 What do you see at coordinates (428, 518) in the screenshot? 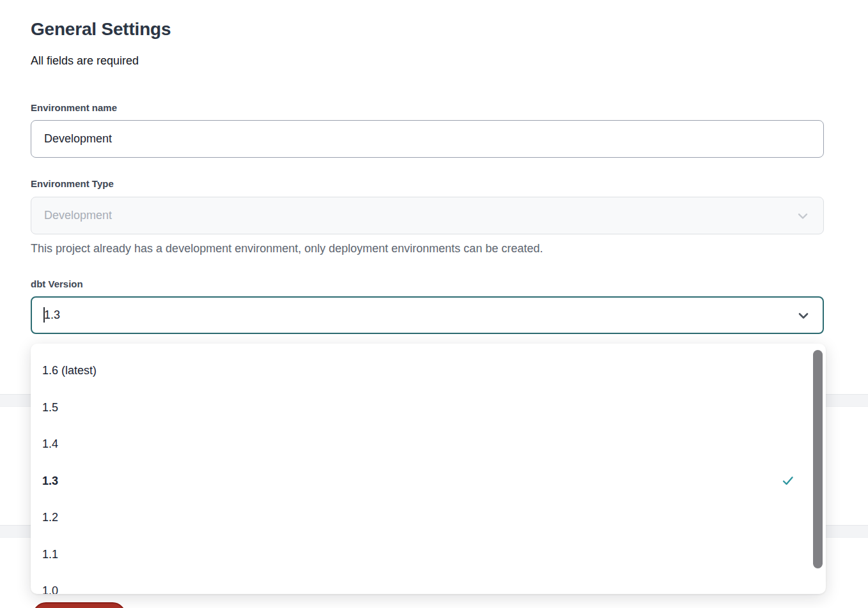
I see `option-1-2: 1.2` at bounding box center [428, 518].